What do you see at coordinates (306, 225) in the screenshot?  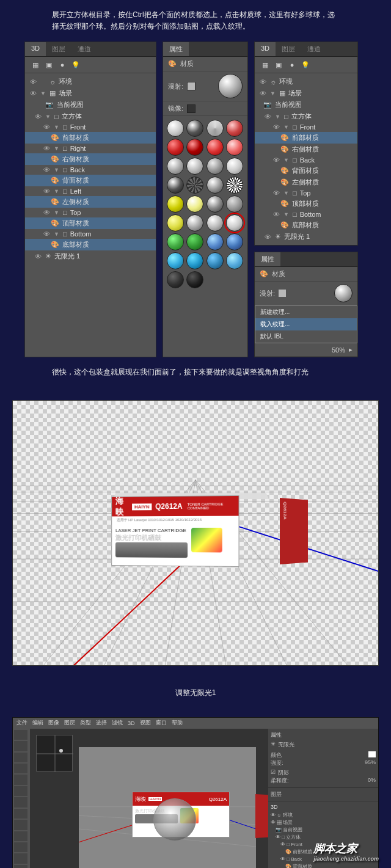 I see `tree-bottom-material: 🎨底部材质` at bounding box center [306, 225].